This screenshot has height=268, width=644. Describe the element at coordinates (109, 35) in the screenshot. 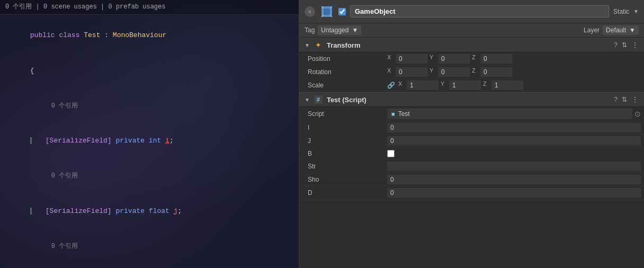

I see `colon: :` at that location.